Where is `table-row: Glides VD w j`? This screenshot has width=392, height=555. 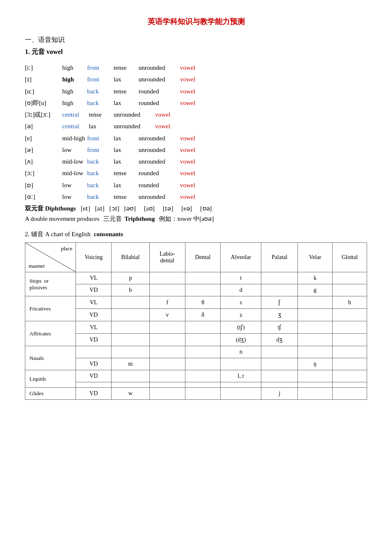
table-row: Glides VD w j is located at coordinates (196, 394).